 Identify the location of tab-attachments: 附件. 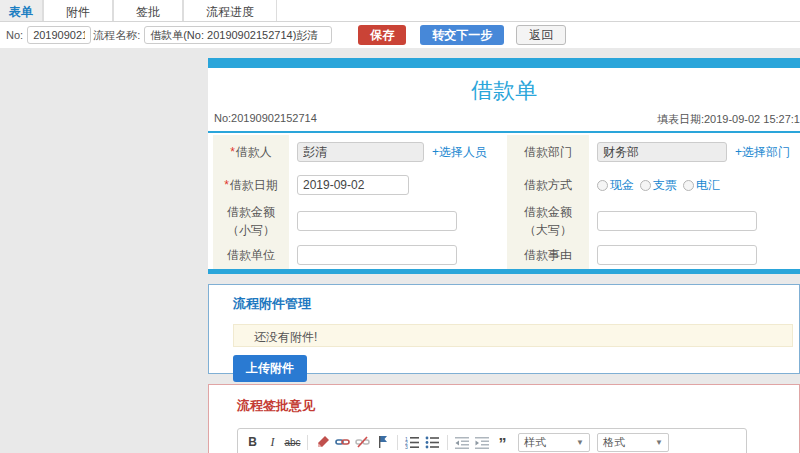
(78, 10).